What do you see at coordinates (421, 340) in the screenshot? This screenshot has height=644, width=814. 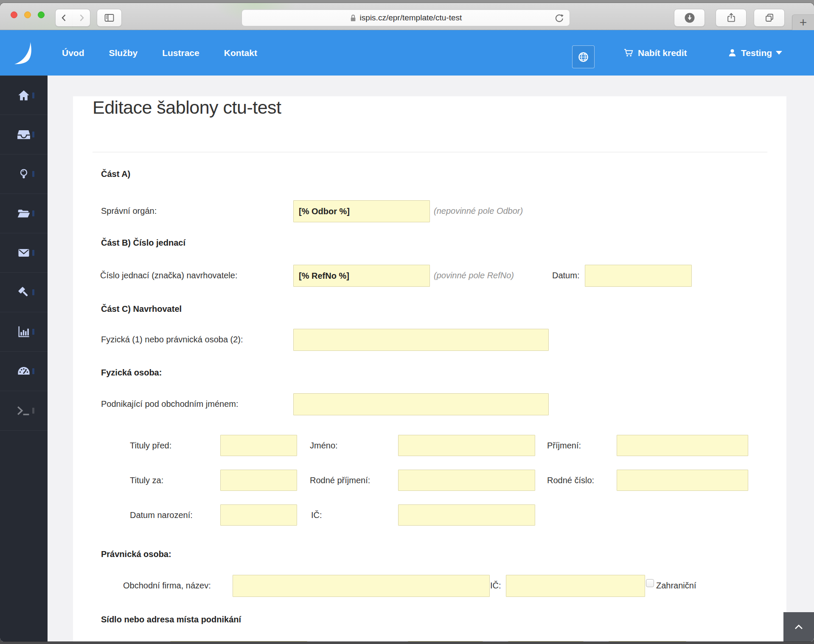 I see `osoba-input` at bounding box center [421, 340].